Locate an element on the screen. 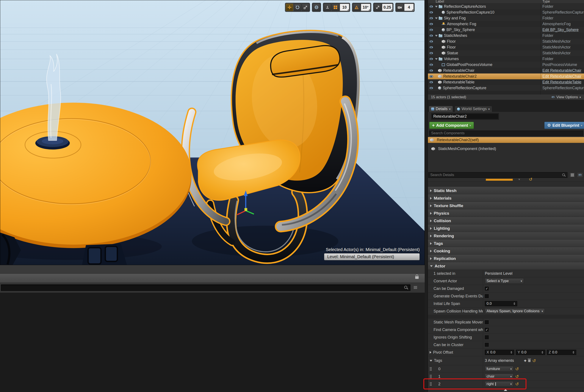 The height and width of the screenshot is (392, 584). category-static-mesh: Static Mesh is located at coordinates (506, 190).